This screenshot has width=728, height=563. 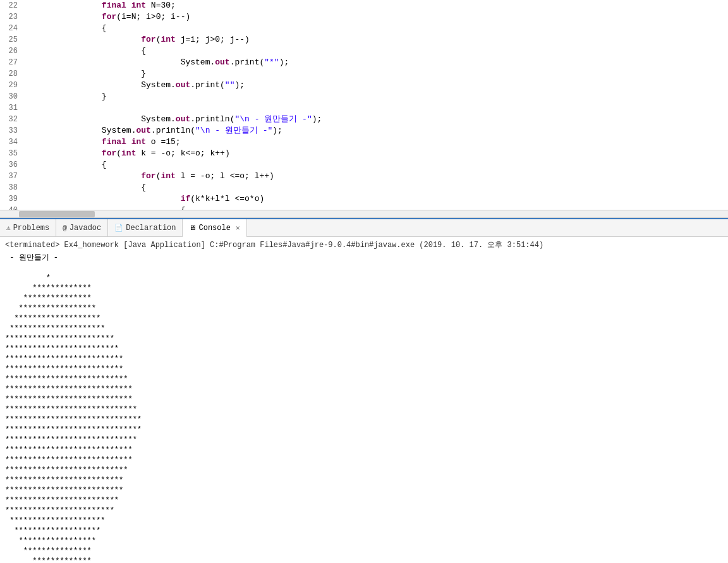 I want to click on line-content: System.out.print("*");, so click(x=155, y=63).